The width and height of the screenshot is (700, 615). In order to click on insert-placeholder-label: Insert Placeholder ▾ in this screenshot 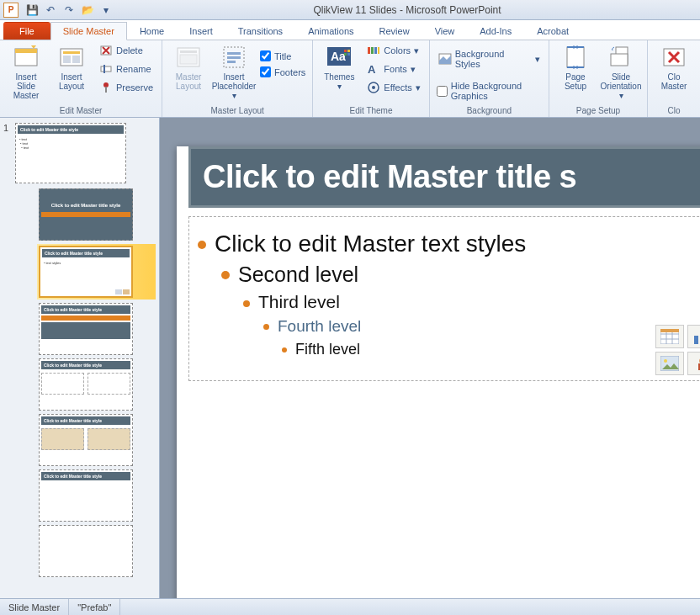, I will do `click(234, 86)`.